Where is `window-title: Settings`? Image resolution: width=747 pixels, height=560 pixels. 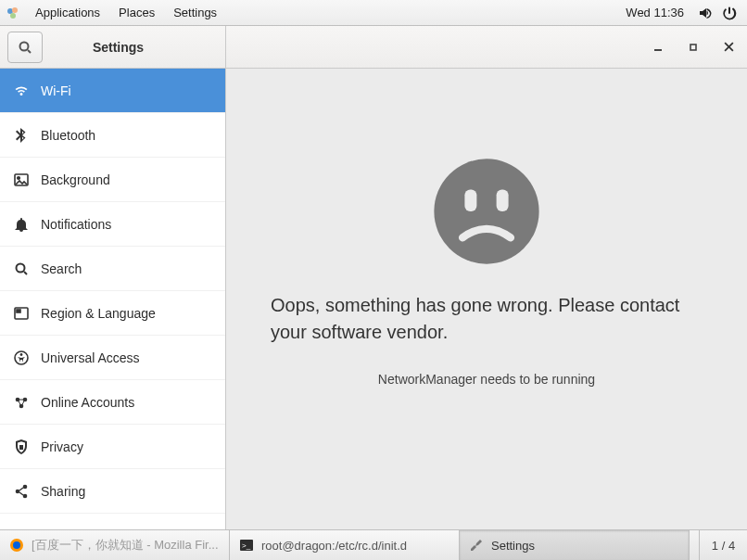
window-title: Settings is located at coordinates (137, 47).